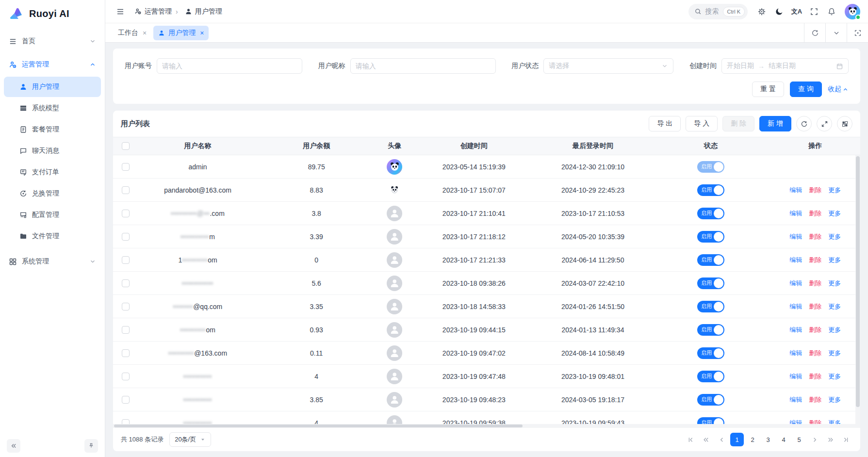 Image resolution: width=868 pixels, height=457 pixels. Describe the element at coordinates (738, 124) in the screenshot. I see `delete-button: 删 除` at that location.